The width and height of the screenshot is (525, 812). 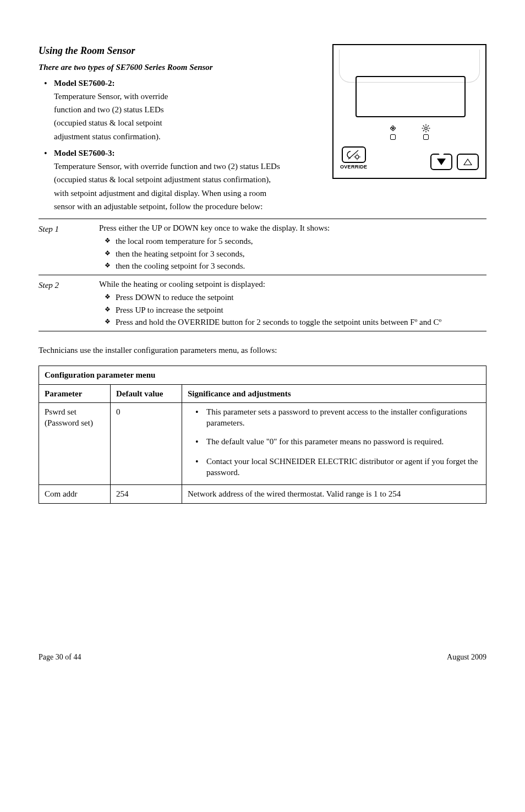 What do you see at coordinates (468, 162) in the screenshot?
I see `up-button` at bounding box center [468, 162].